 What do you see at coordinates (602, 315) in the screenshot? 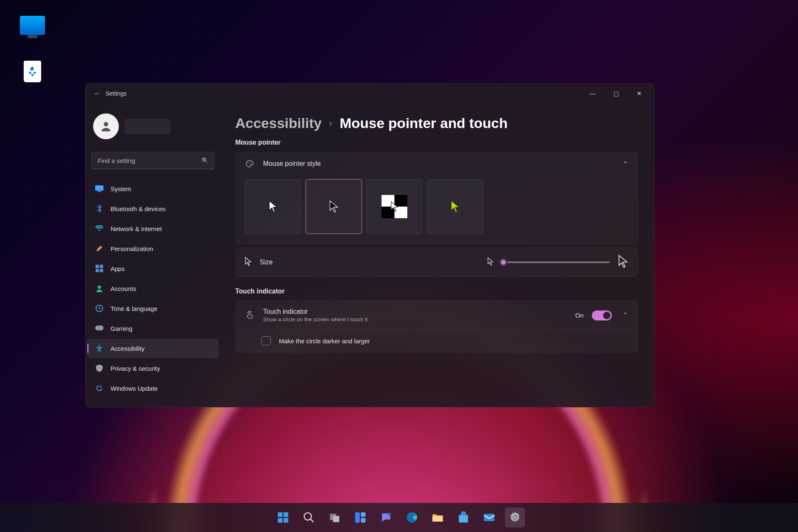
I see `touch-toggle` at bounding box center [602, 315].